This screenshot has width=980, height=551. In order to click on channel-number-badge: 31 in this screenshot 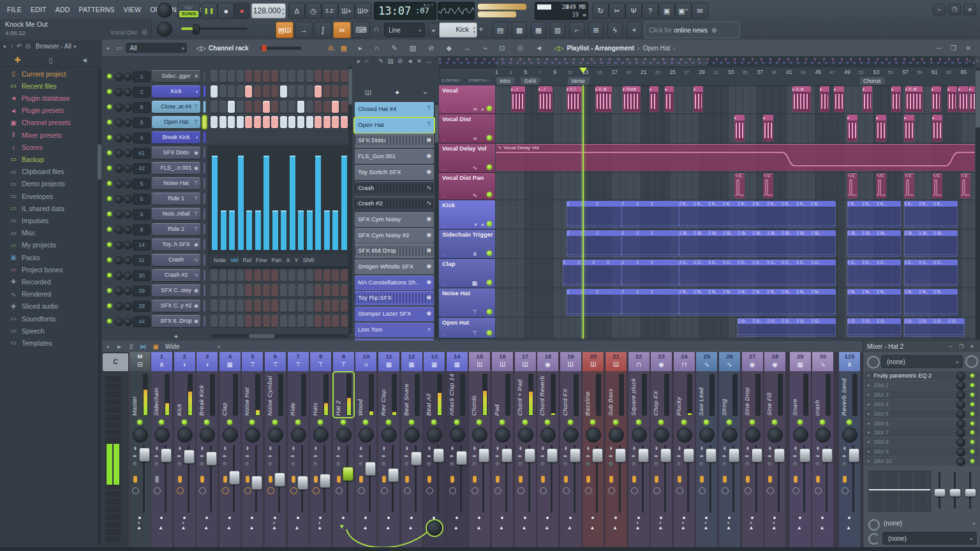, I will do `click(142, 260)`.